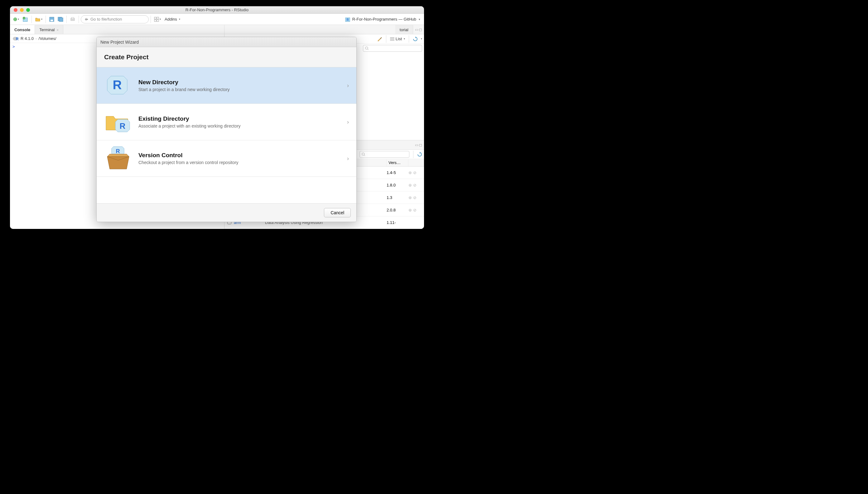 This screenshot has height=494, width=868. I want to click on list-view-toggle: List▾, so click(398, 39).